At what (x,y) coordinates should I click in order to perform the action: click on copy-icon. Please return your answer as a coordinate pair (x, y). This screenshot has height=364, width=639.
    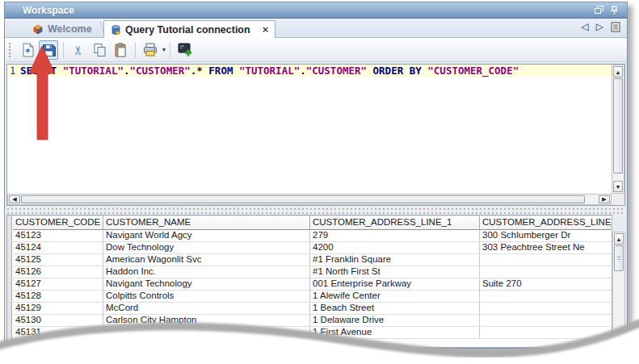
    Looking at the image, I should click on (100, 50).